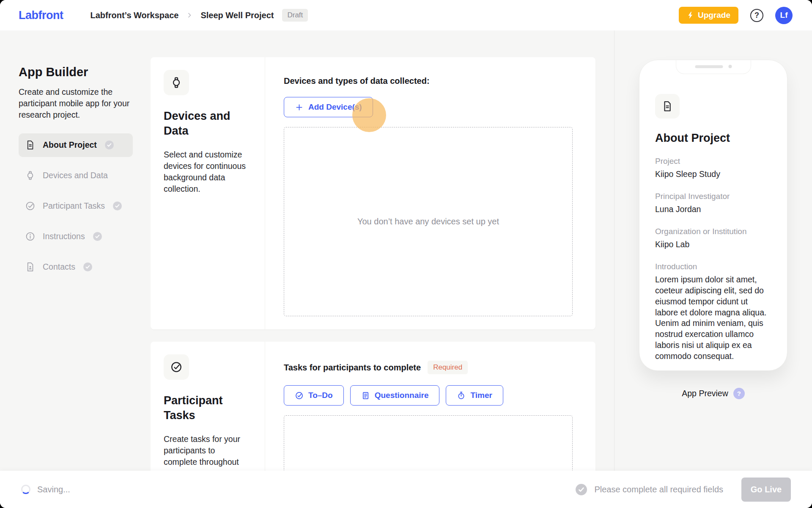  I want to click on sidebar-item-contacts: Contacts, so click(76, 267).